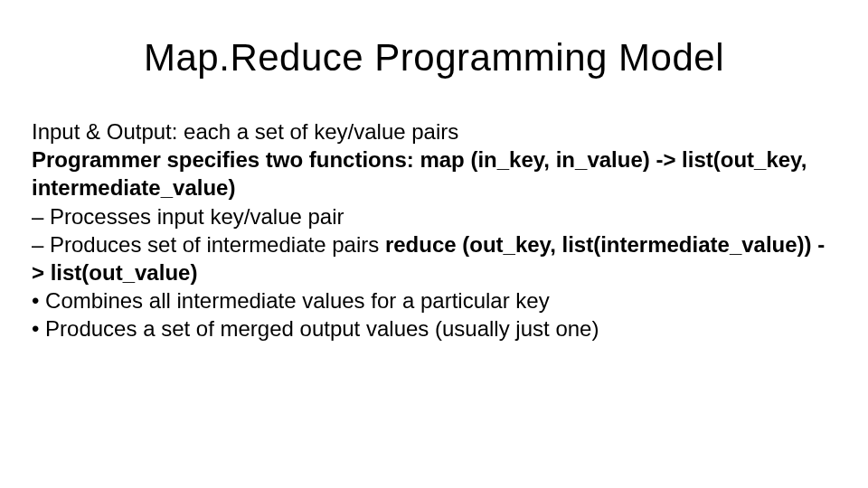  What do you see at coordinates (434, 300) in the screenshot?
I see `line-combines: • Combines all intermediate values for a…` at bounding box center [434, 300].